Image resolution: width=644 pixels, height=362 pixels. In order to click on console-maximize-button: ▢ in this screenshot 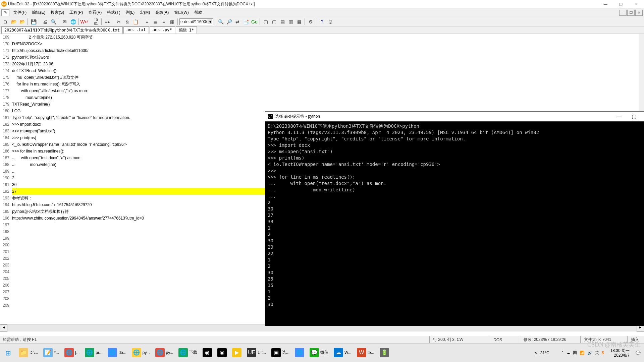, I will do `click(634, 117)`.